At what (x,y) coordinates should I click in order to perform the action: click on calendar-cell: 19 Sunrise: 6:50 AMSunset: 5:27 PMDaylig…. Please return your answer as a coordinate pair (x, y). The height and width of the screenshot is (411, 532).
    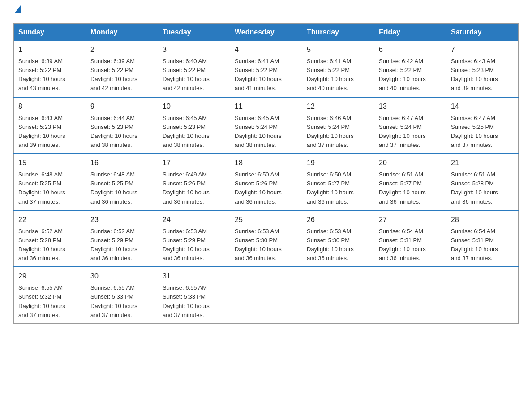
    Looking at the image, I should click on (339, 182).